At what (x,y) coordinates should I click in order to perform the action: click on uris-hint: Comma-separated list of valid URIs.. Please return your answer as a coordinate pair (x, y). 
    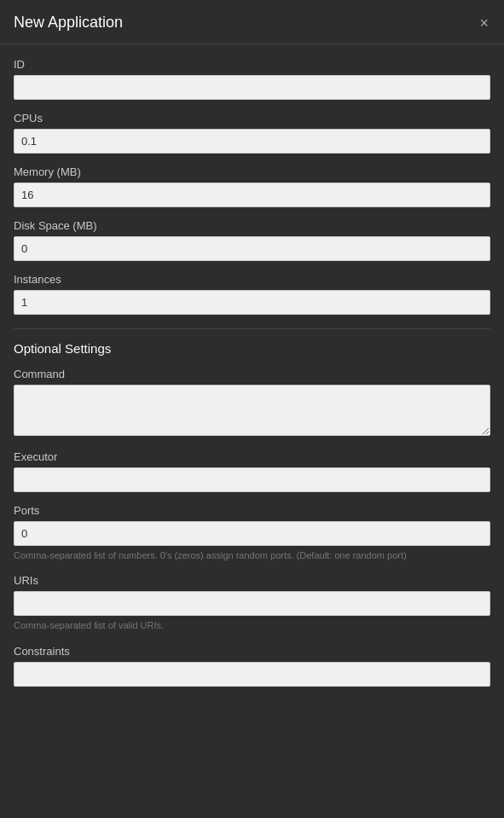
    Looking at the image, I should click on (252, 626).